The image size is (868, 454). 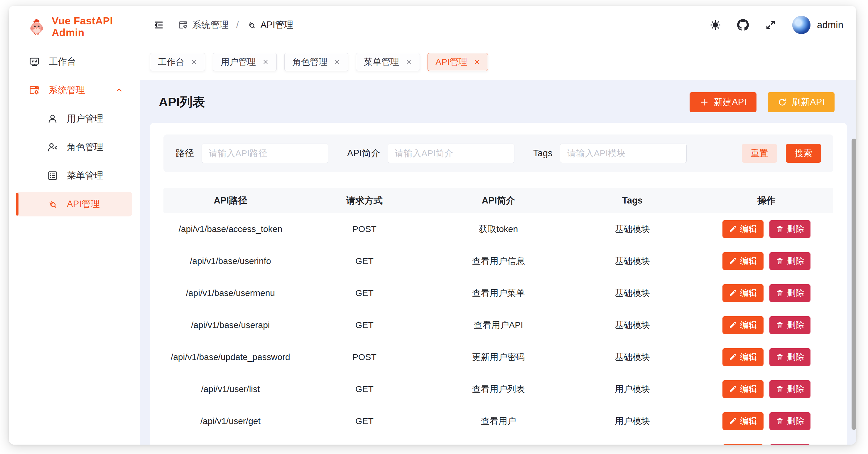 I want to click on sidebar-item-menus: 菜单管理, so click(x=74, y=175).